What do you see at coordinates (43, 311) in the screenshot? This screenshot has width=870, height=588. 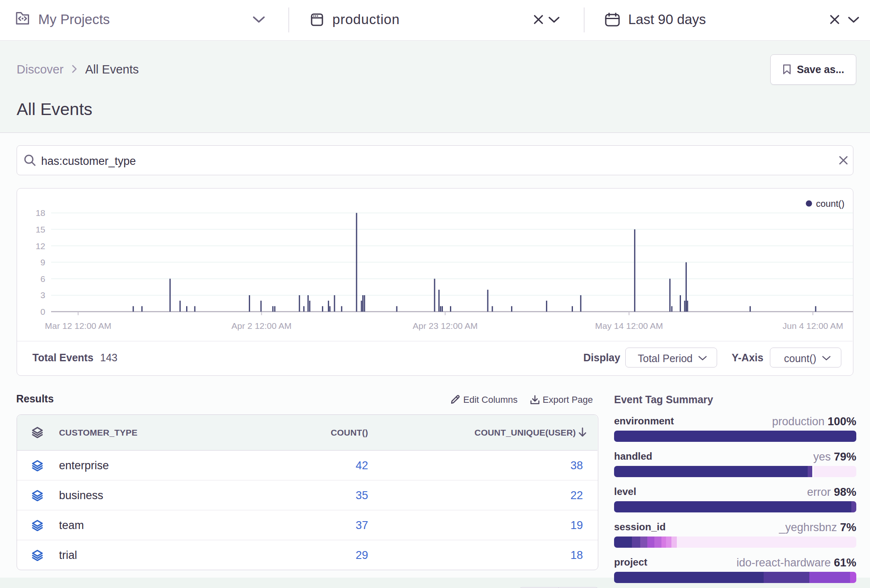 I see `svg-text: 0` at bounding box center [43, 311].